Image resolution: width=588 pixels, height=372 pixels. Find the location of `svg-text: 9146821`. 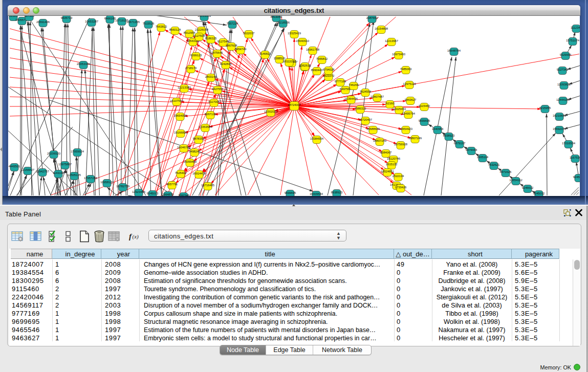

svg-text: 9146821 is located at coordinates (265, 54).